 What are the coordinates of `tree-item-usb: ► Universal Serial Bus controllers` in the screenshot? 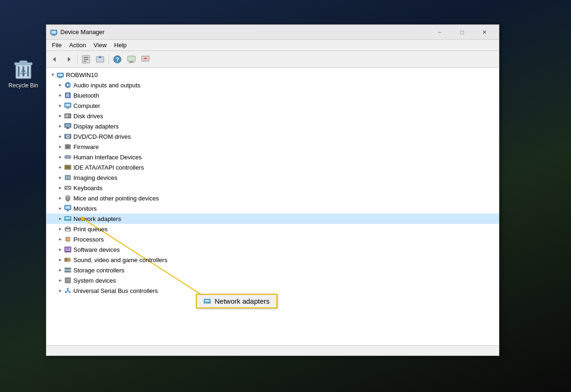 It's located at (273, 291).